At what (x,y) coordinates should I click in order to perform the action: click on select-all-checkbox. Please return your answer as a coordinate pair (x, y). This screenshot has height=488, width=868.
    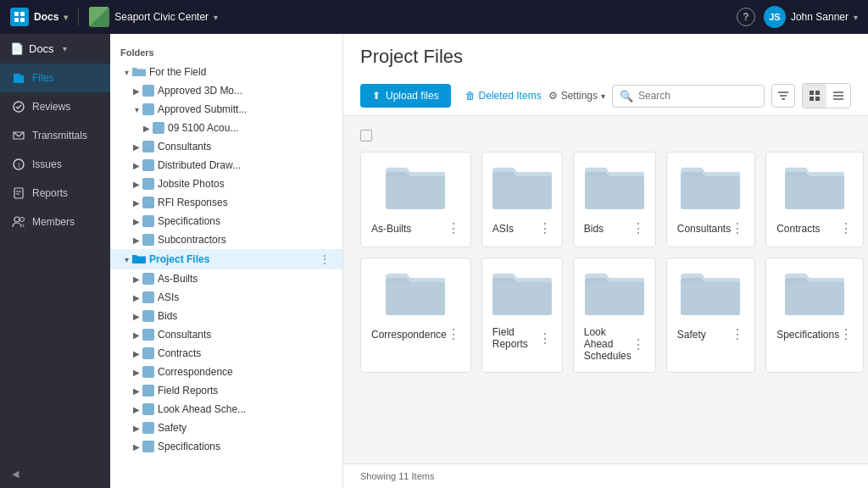
    Looking at the image, I should click on (366, 136).